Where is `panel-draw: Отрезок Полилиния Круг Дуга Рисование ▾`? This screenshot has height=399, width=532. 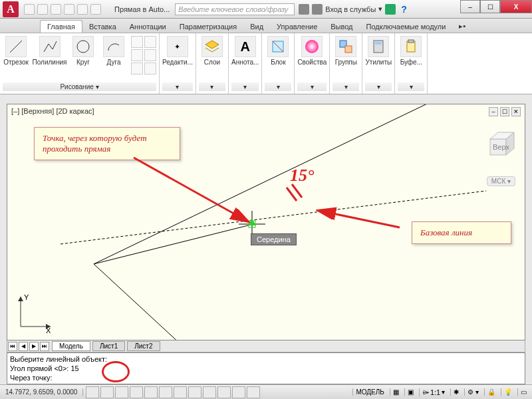 panel-draw: Отрезок Полилиния Круг Дуга Рисование ▾ is located at coordinates (80, 64).